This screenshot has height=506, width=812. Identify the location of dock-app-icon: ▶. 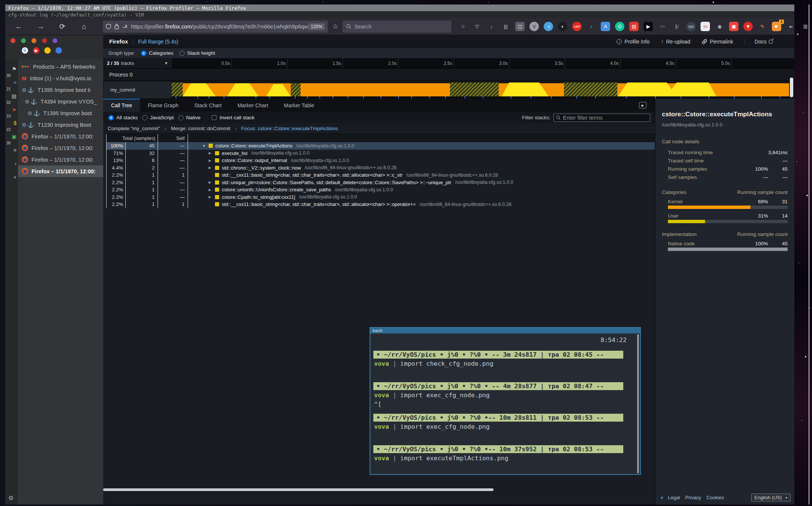
(36, 50).